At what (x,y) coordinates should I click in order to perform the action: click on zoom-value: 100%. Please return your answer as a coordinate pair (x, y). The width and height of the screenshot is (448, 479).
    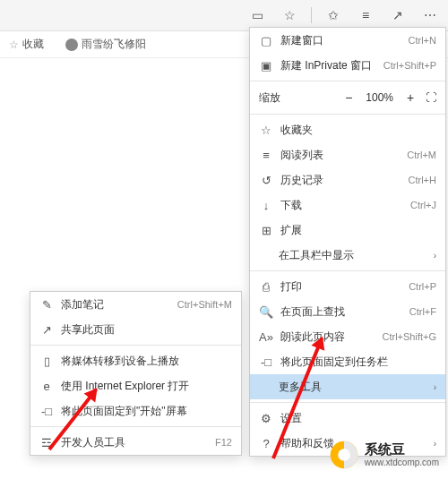
    Looking at the image, I should click on (380, 98).